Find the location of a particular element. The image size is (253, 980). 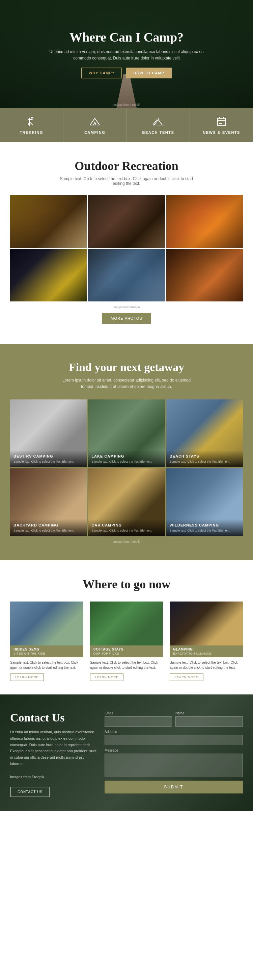

cottage-stays-badge: COTTAGE STAYS Our top picks is located at coordinates (127, 651).